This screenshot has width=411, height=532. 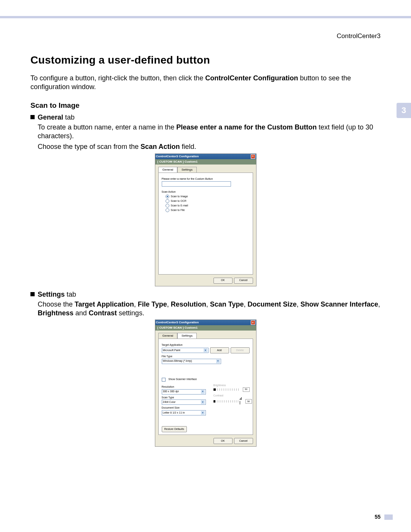 I want to click on page-title: Customizing a user-defined button, so click(x=120, y=60).